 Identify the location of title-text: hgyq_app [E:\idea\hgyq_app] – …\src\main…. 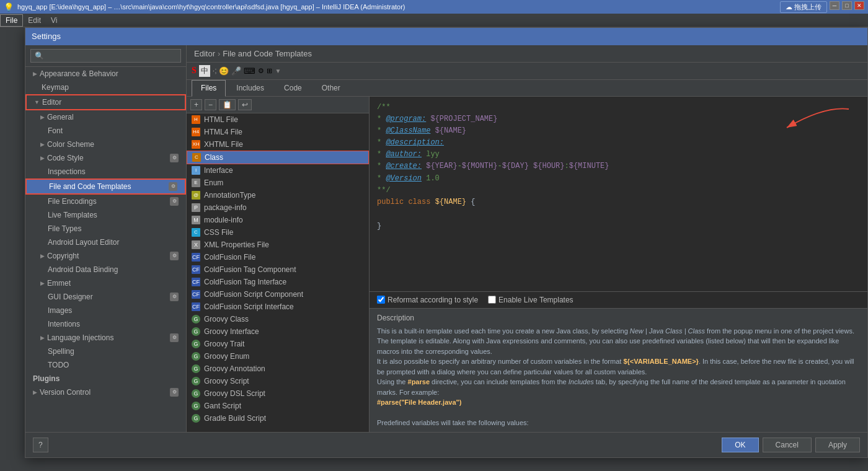
(211, 7).